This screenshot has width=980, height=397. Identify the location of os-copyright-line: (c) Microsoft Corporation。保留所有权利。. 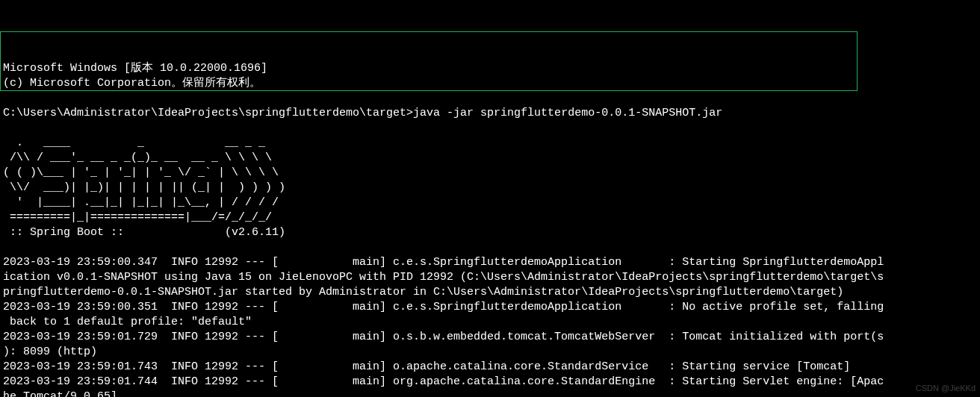
(490, 84).